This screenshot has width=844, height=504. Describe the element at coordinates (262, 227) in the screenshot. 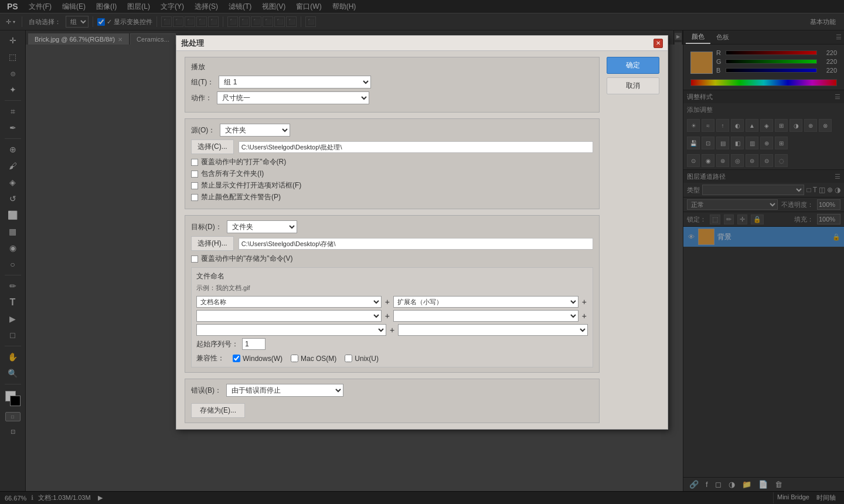

I see `dest-type-select: 文件夹` at that location.